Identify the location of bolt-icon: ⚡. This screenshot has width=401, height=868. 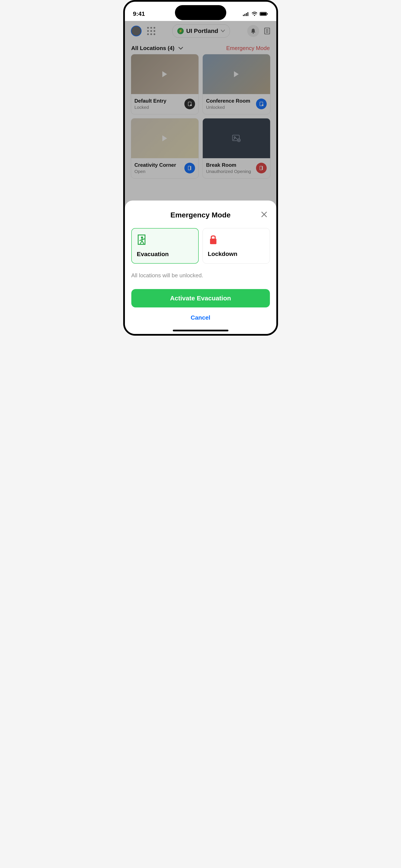
(181, 31).